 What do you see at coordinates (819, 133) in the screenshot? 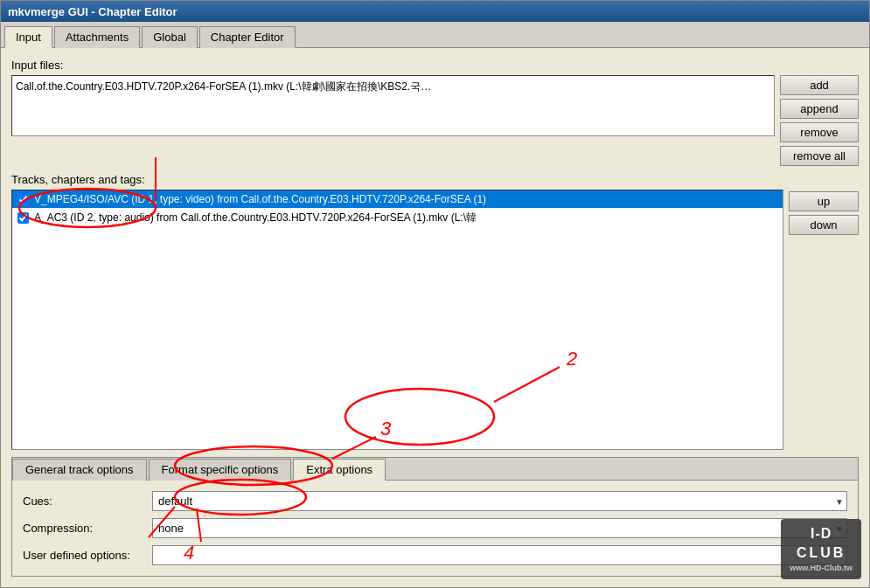
I see `remove-button: remove` at bounding box center [819, 133].